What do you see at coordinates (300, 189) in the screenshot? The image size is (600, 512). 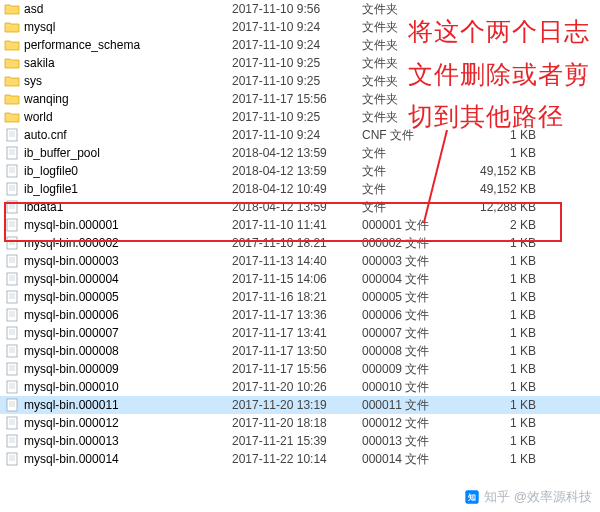 I see `file-row: ib_logfile12018-04-12 10:49文件49,152 KB` at bounding box center [300, 189].